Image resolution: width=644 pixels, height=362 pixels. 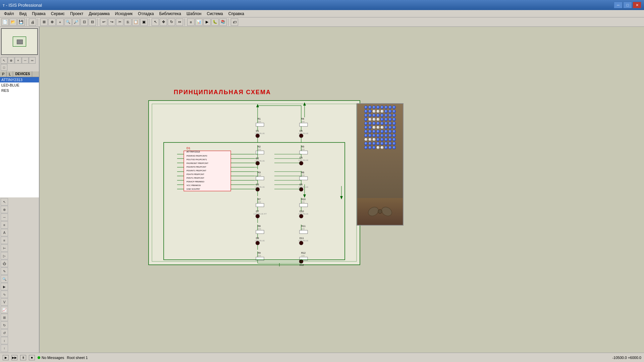 What do you see at coordinates (194, 14) in the screenshot?
I see `menu-: Шаблон` at bounding box center [194, 14].